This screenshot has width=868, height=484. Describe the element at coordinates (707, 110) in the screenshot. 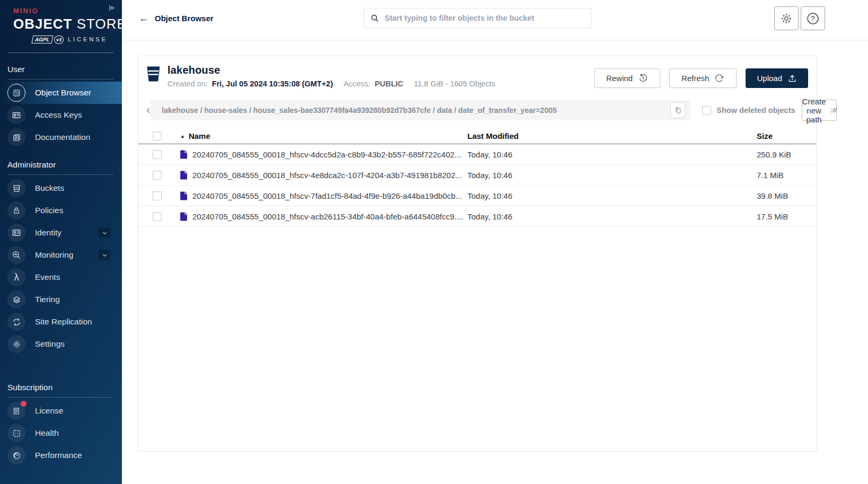

I see `show-deleted-checkbox` at that location.